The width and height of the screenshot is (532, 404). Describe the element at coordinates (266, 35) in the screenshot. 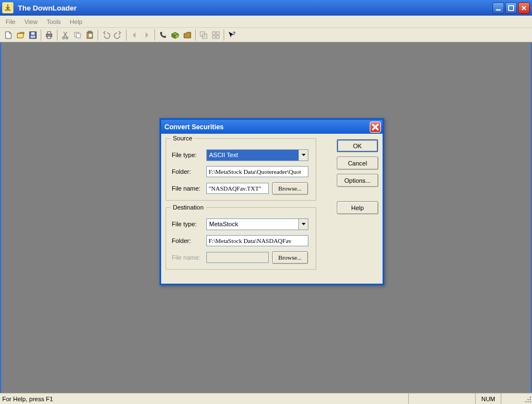

I see `toolbar: ?` at that location.